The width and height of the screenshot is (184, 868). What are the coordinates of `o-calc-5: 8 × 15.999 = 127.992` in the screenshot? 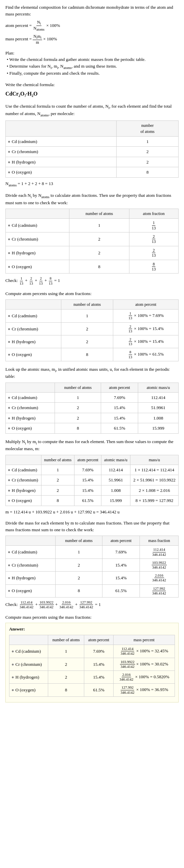 It's located at (155, 501).